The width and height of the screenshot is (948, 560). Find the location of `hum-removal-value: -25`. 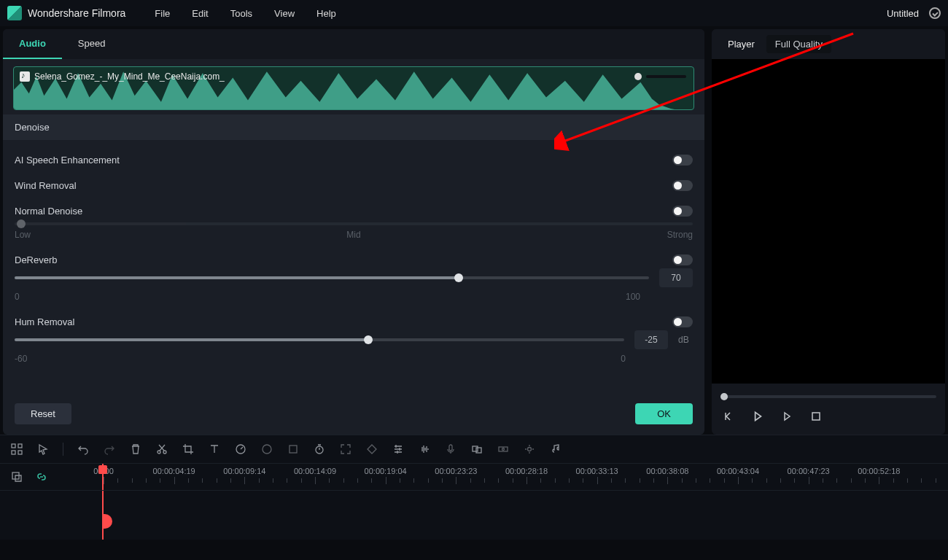

hum-removal-value: -25 is located at coordinates (651, 340).